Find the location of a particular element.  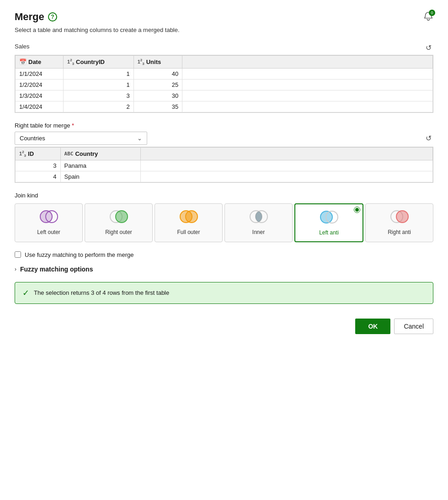

help-icon: ? is located at coordinates (53, 17).